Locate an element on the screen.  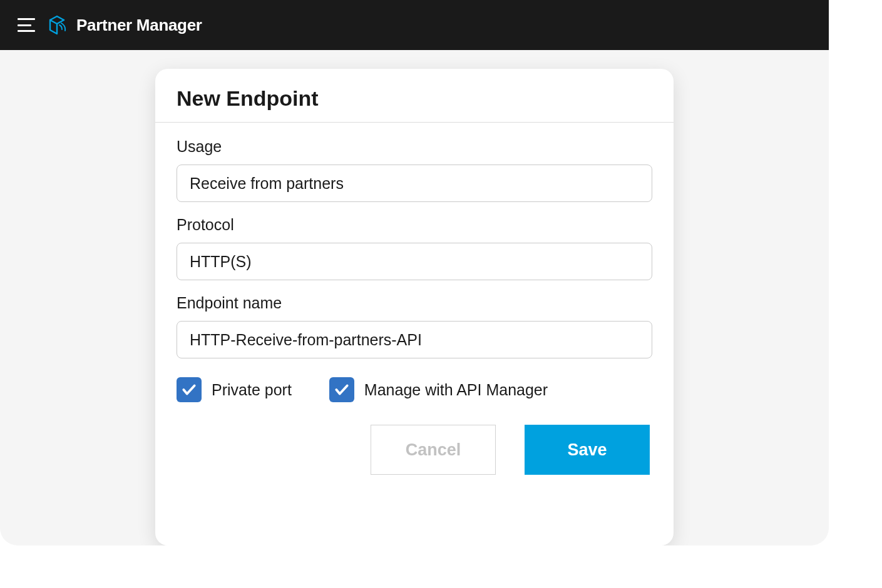
usage-input is located at coordinates (414, 183).